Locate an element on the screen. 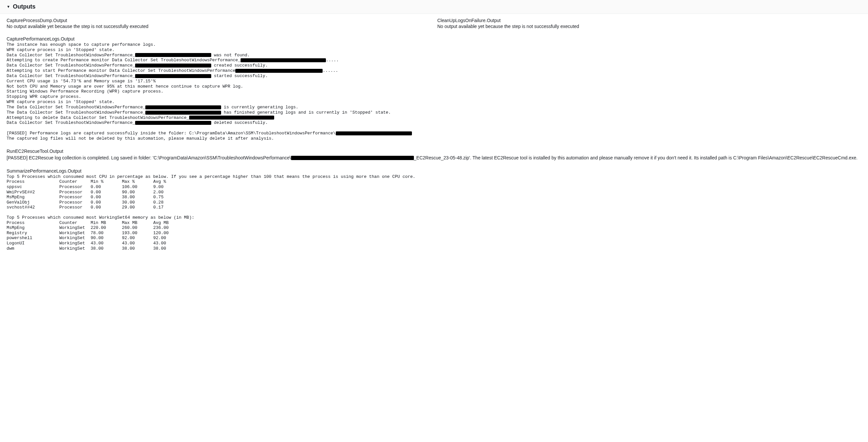 Image resolution: width=868 pixels, height=442 pixels. table-row: LogonUIWorkingSet43.0043.0043.00 is located at coordinates (96, 243).